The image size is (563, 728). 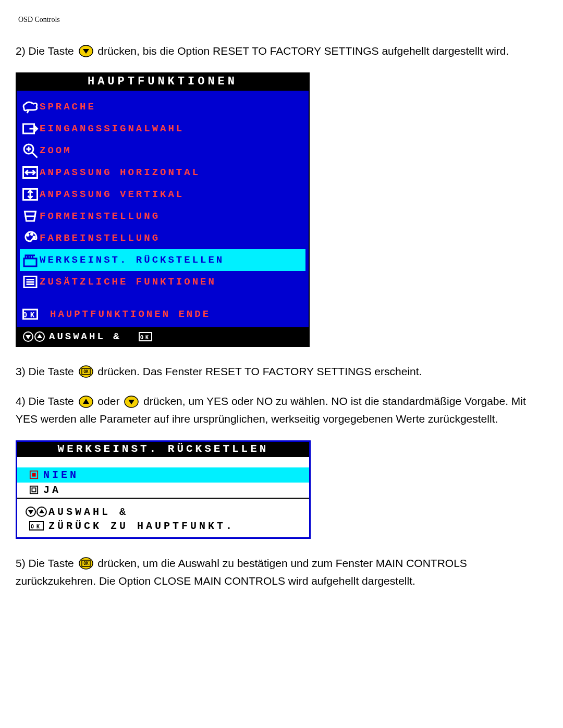 I want to click on up-button-icon, so click(x=86, y=402).